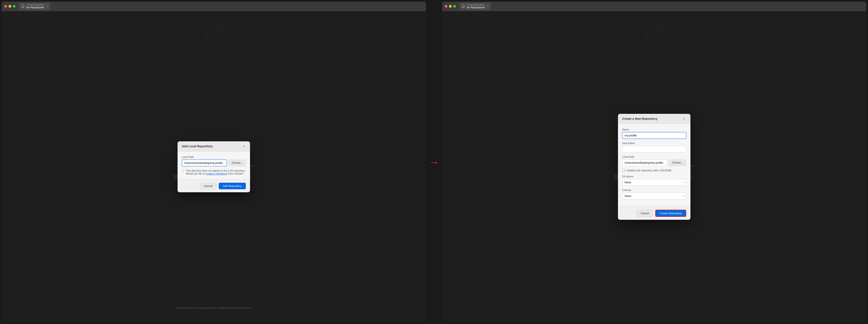 Image resolution: width=868 pixels, height=324 pixels. Describe the element at coordinates (654, 119) in the screenshot. I see `create-new-repo-header: Create a New Repository ×` at that location.